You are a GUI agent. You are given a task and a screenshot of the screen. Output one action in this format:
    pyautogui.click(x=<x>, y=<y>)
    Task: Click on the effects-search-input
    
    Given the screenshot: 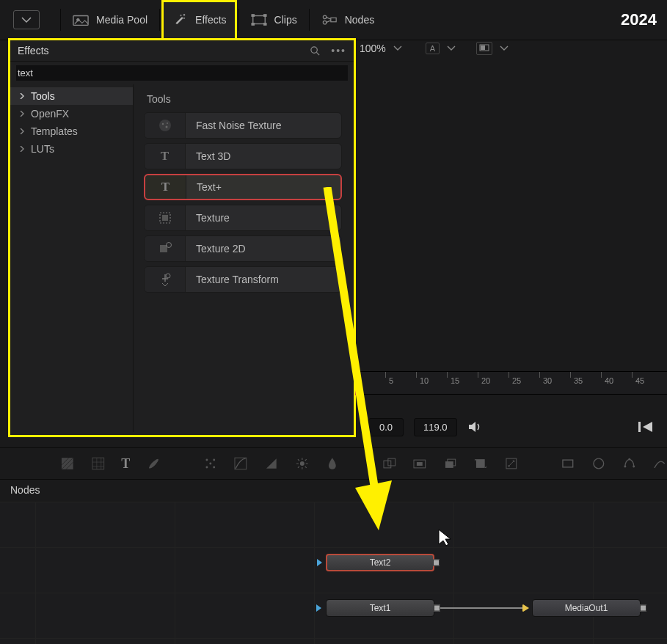 What is the action you would take?
    pyautogui.click(x=182, y=73)
    